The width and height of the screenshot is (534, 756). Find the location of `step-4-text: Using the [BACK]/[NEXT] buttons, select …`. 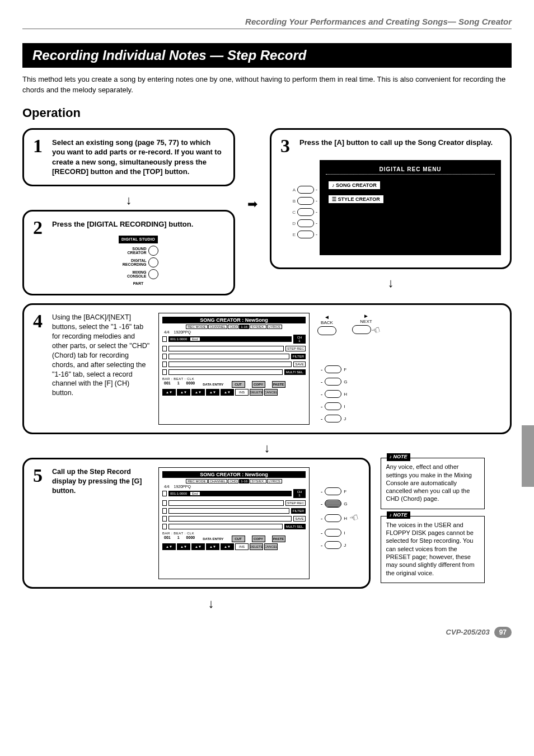

step-4-text: Using the [BACK]/[NEXT] buttons, select … is located at coordinates (101, 355).